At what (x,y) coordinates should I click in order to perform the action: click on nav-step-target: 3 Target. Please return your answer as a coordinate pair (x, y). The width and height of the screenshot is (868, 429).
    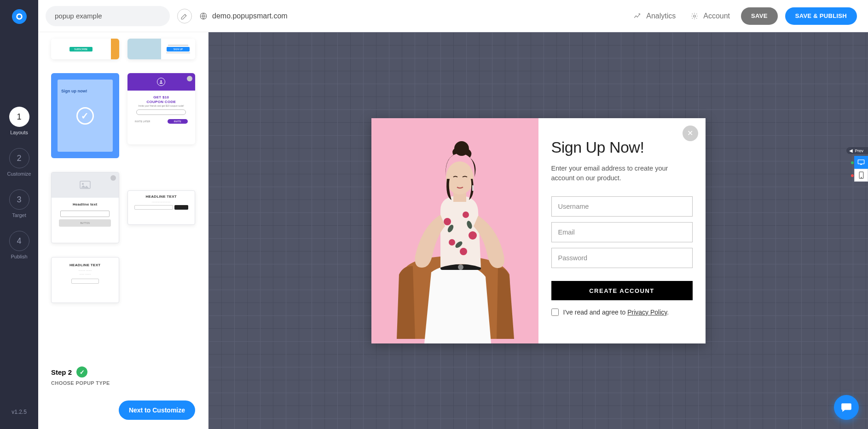
    Looking at the image, I should click on (19, 204).